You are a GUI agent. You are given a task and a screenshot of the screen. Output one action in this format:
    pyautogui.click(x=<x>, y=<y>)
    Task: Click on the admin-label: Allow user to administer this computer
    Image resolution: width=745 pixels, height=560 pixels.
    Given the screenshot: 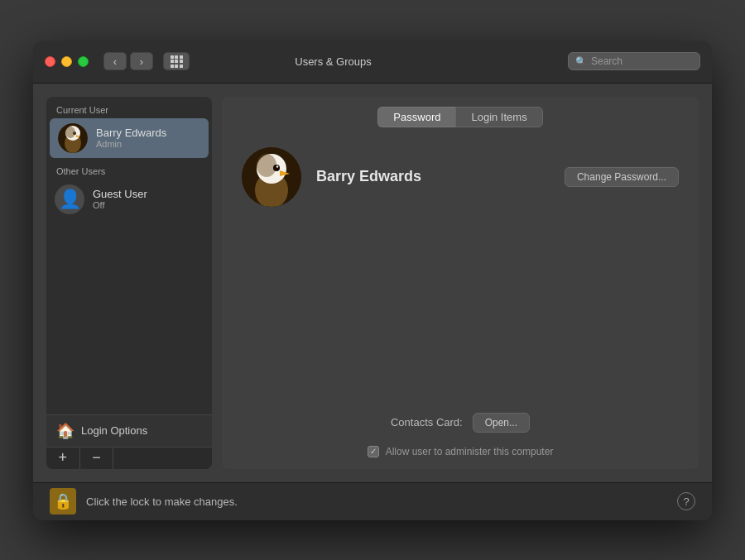 What is the action you would take?
    pyautogui.click(x=470, y=452)
    